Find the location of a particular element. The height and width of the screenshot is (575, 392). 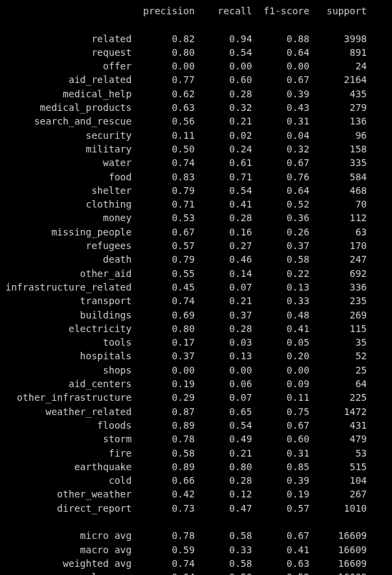

table-row: samples avg 0.64 0.50 0.52 16609 is located at coordinates (196, 573).